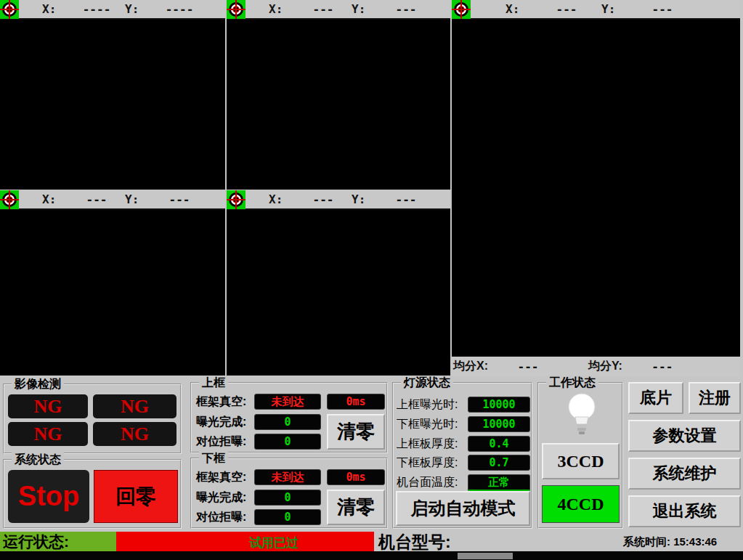  What do you see at coordinates (356, 507) in the screenshot?
I see `clear-button-lower: 清零` at bounding box center [356, 507].